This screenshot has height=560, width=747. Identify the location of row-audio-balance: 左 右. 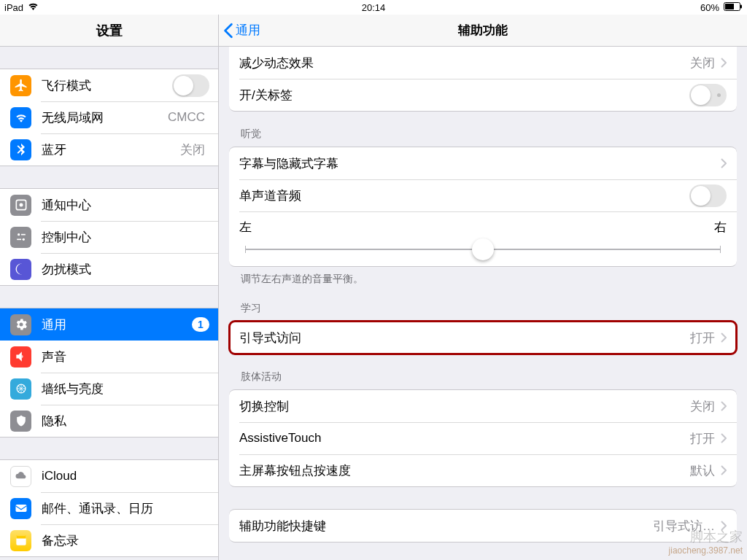
(483, 239).